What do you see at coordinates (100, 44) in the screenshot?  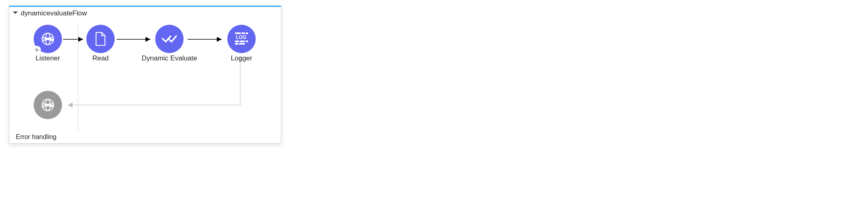 I see `node-read: Read` at bounding box center [100, 44].